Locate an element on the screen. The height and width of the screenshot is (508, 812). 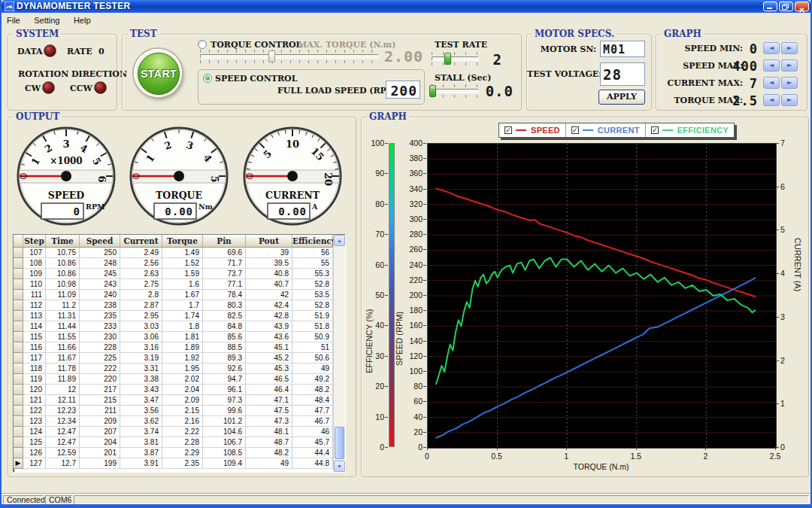
start-button: START is located at coordinates (158, 73).